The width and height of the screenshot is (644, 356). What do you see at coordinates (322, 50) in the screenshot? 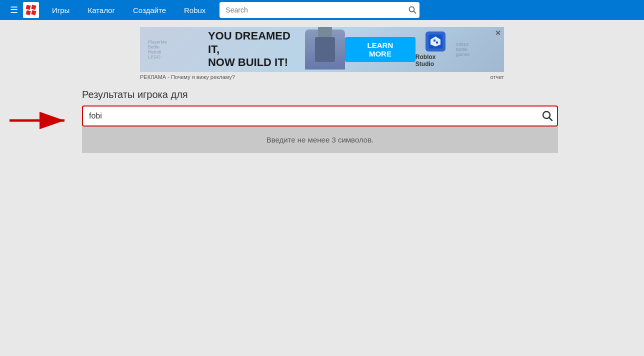
I see `ad-banner: PlayerMeBettleRetrotiLEGO YOU DREAMED IT…` at bounding box center [322, 50].